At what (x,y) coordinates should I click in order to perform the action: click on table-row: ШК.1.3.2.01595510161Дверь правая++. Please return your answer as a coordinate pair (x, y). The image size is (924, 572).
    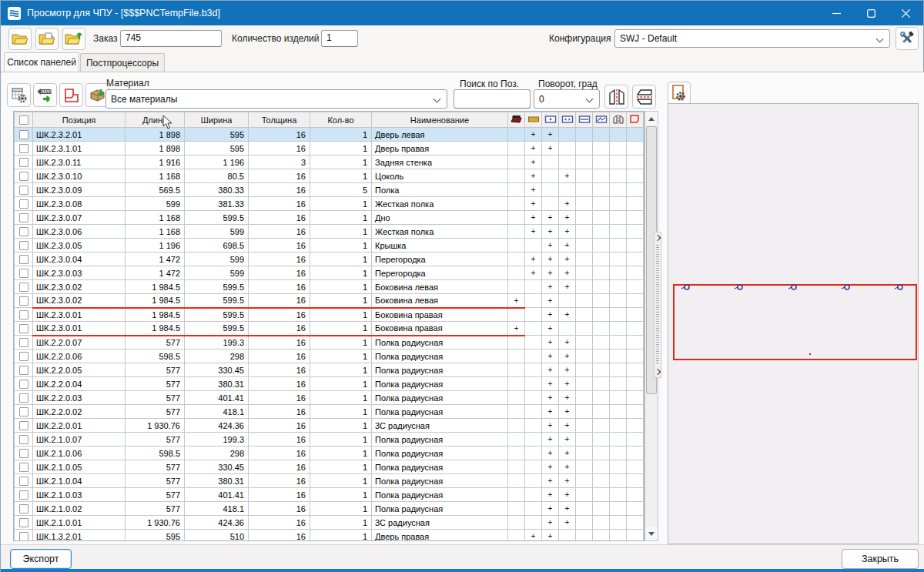
    Looking at the image, I should click on (330, 536).